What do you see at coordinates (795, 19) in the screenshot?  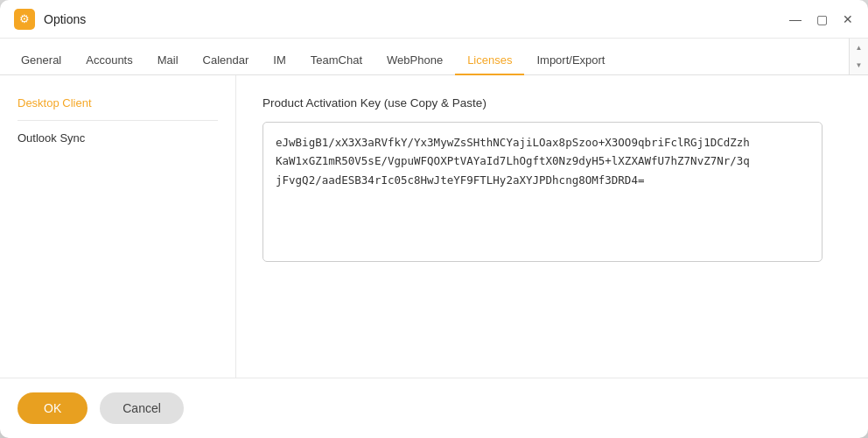 I see `minimize-button: —` at bounding box center [795, 19].